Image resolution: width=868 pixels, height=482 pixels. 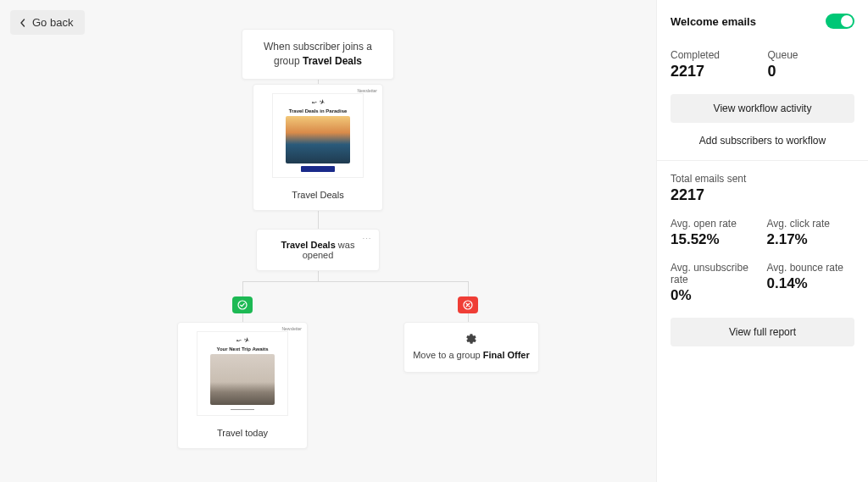 What do you see at coordinates (763, 332) in the screenshot?
I see `view-full-report-button: View full report` at bounding box center [763, 332].